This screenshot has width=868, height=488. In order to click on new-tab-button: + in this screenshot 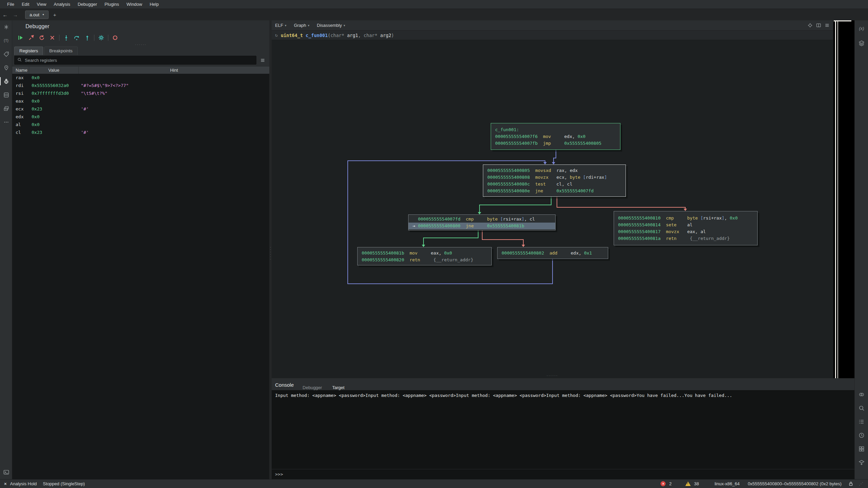, I will do `click(55, 15)`.